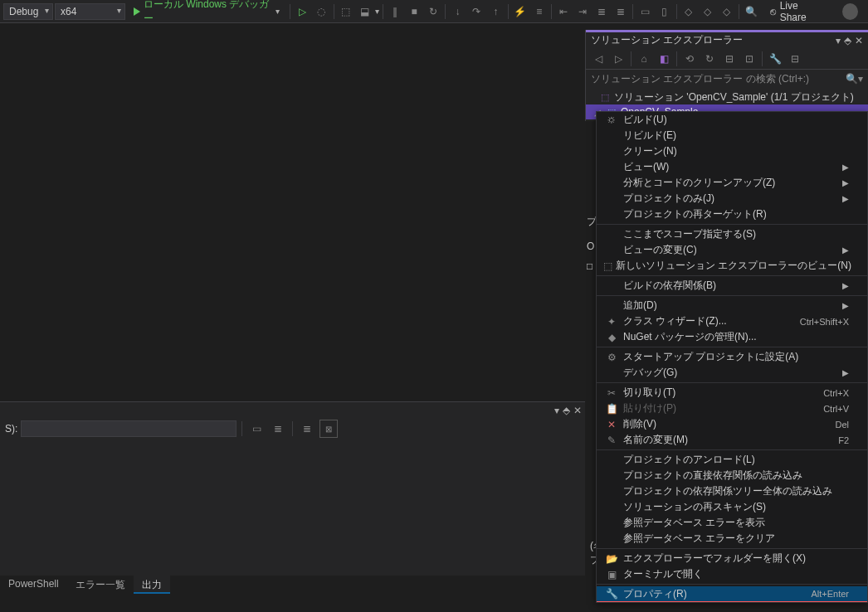 This screenshot has width=868, height=612. Describe the element at coordinates (732, 265) in the screenshot. I see `context-menu-item: ⬚新しいソリューション エクスプローラーのビュー(N)` at that location.